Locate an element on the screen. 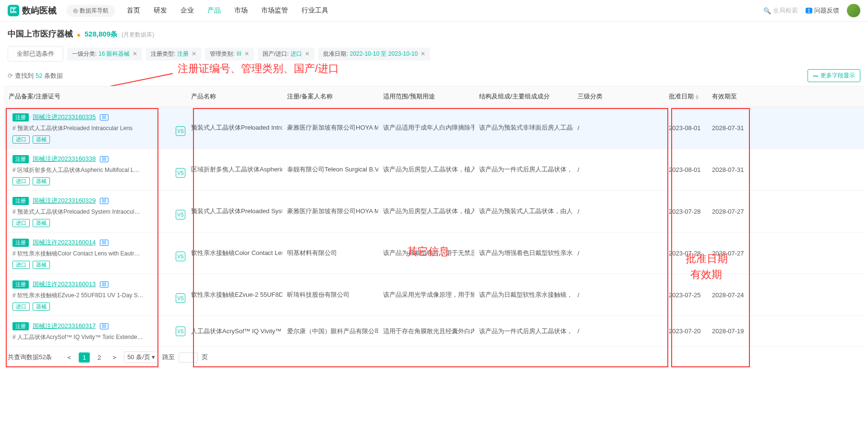 This screenshot has height=436, width=868. filter-val: 16 眼科器械 is located at coordinates (114, 54).